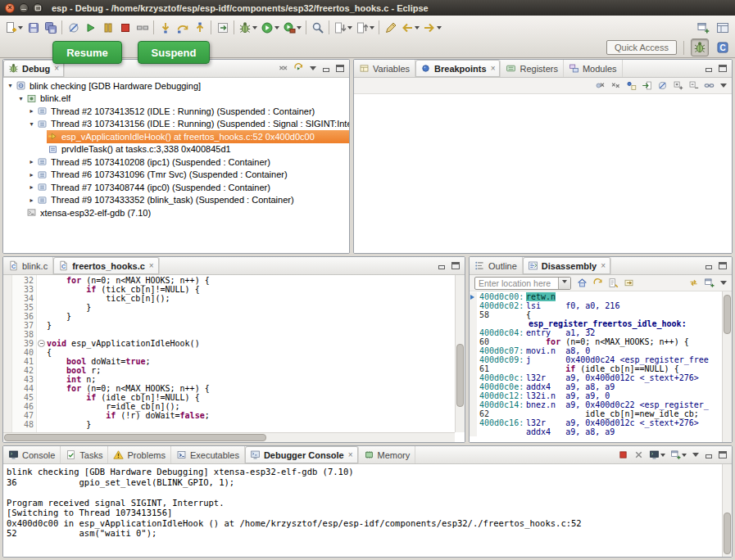 The image size is (735, 560). Describe the element at coordinates (343, 28) in the screenshot. I see `next-annotation-button` at that location.